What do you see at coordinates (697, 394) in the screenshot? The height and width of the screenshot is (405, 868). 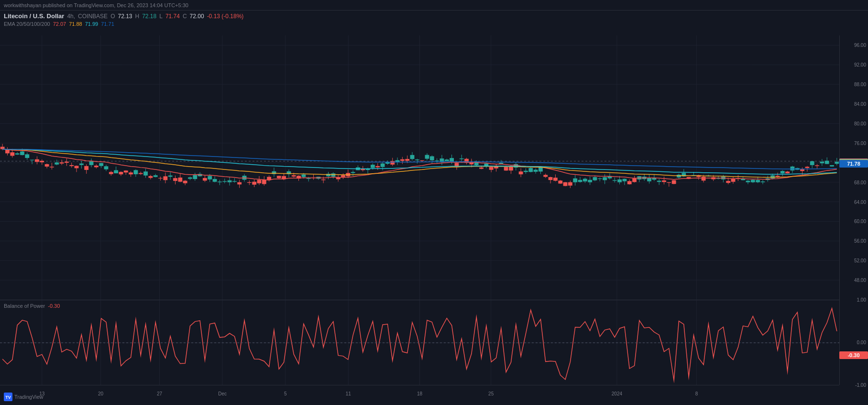 I see `x-tick-8: 8` at bounding box center [697, 394].